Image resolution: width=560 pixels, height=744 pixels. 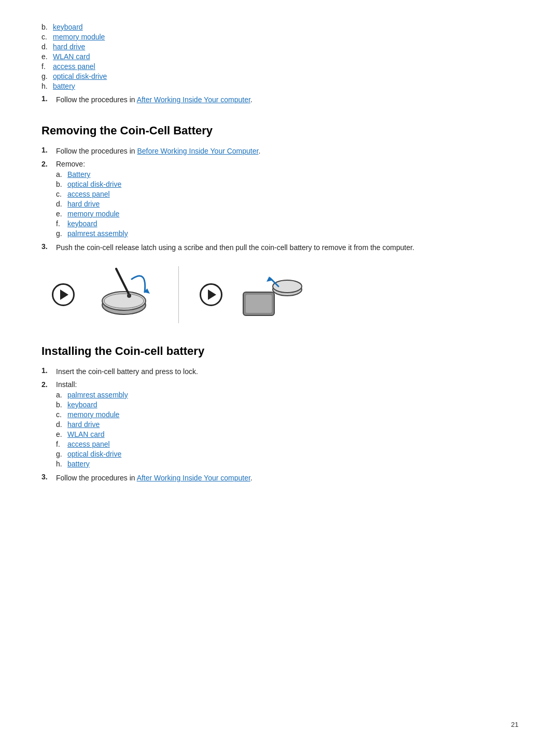 What do you see at coordinates (287, 425) in the screenshot?
I see `install-step2-content: Install: a. palmrest assembly b. keyboar…` at bounding box center [287, 425].